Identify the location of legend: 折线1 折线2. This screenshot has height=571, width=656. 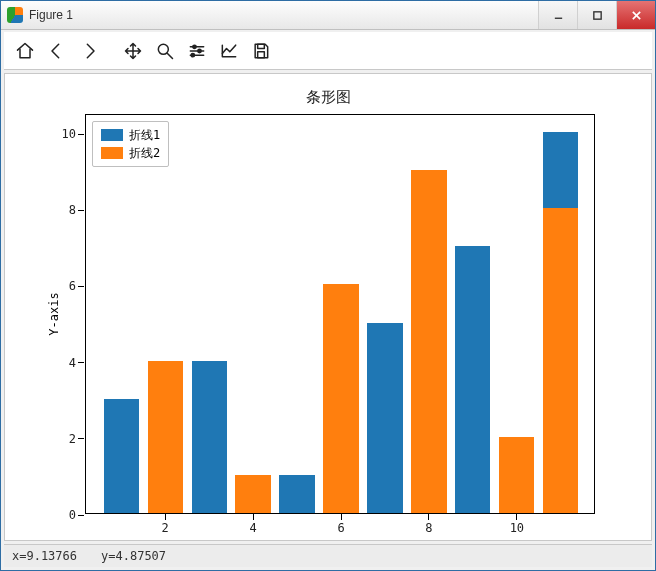
(130, 144).